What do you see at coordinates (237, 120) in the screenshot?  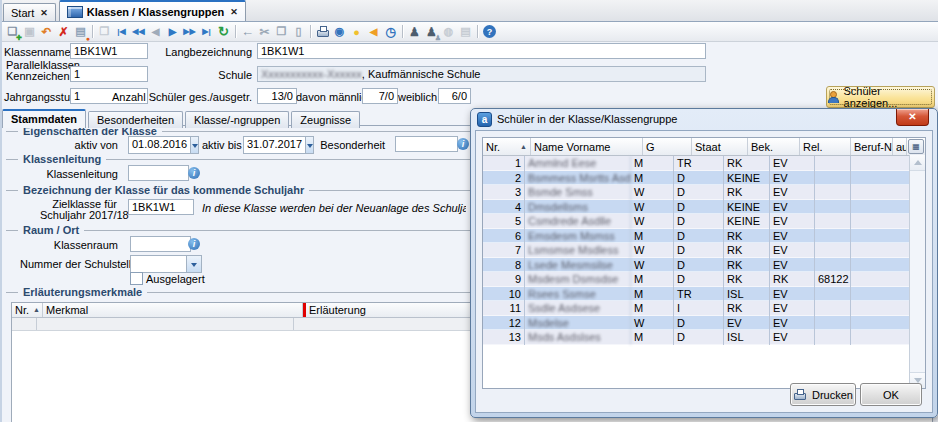 I see `tab-klassengruppen: Klasse/-ngruppen` at bounding box center [237, 120].